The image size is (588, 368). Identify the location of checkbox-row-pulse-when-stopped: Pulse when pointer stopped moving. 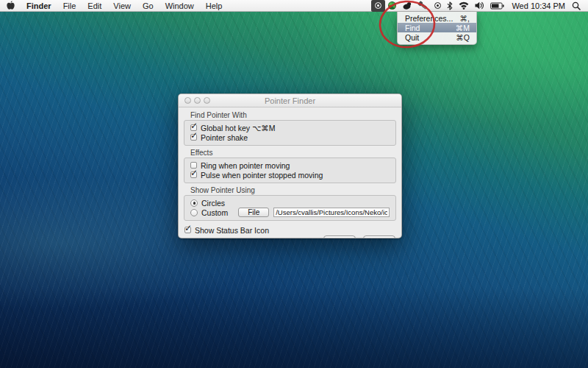
(290, 175).